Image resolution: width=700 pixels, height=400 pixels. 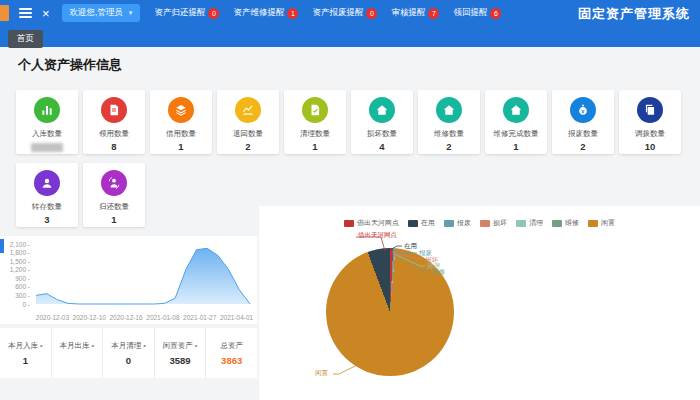 What do you see at coordinates (449, 122) in the screenshot?
I see `stat-card: 维修数量2` at bounding box center [449, 122].